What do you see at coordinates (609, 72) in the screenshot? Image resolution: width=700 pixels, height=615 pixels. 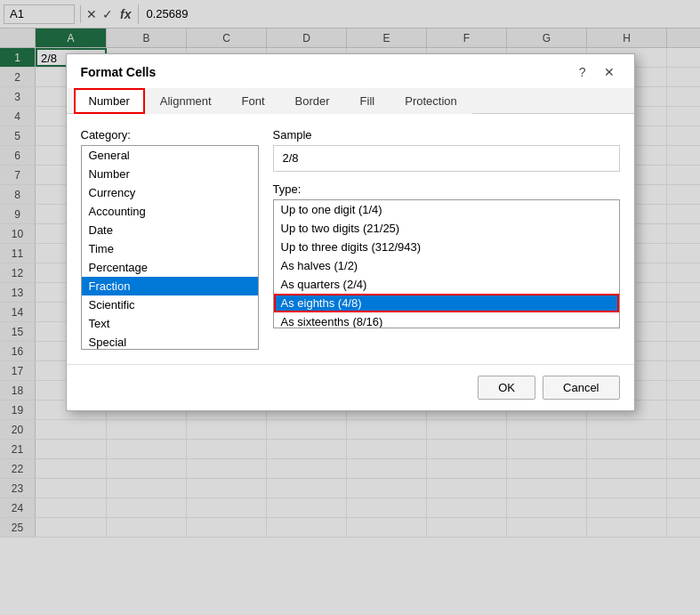 I see `dialog-close-button: ✕` at bounding box center [609, 72].